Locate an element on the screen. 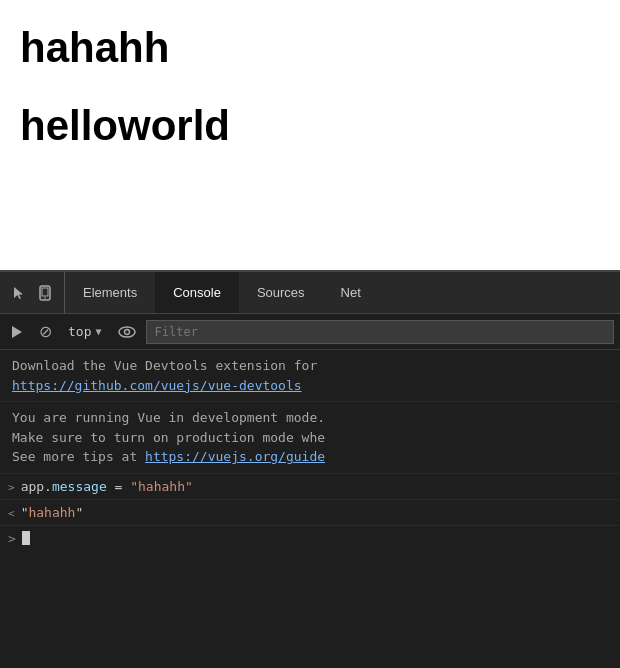 This screenshot has height=668, width=620. tab-elements: Elements is located at coordinates (110, 292).